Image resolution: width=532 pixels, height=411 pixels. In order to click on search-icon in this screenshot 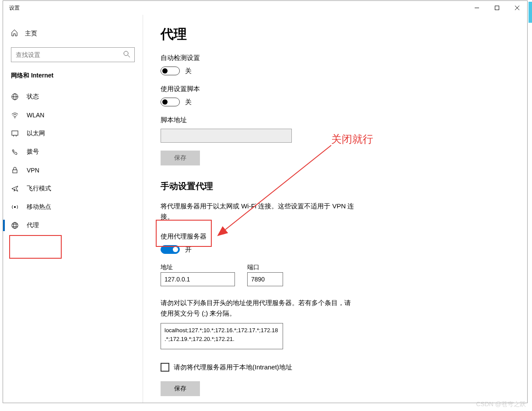, I will do `click(127, 55)`.